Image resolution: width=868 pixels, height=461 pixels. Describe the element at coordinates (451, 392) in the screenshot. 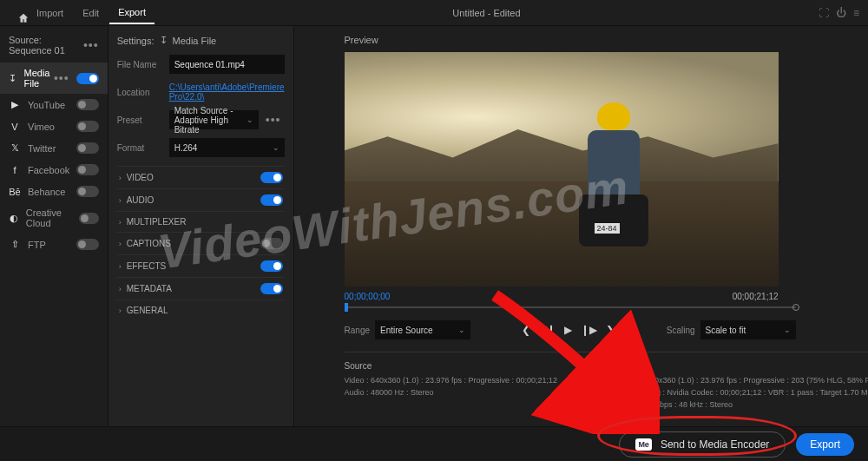

I see `source-audio-line: Audio : 48000 Hz : Stereo` at that location.